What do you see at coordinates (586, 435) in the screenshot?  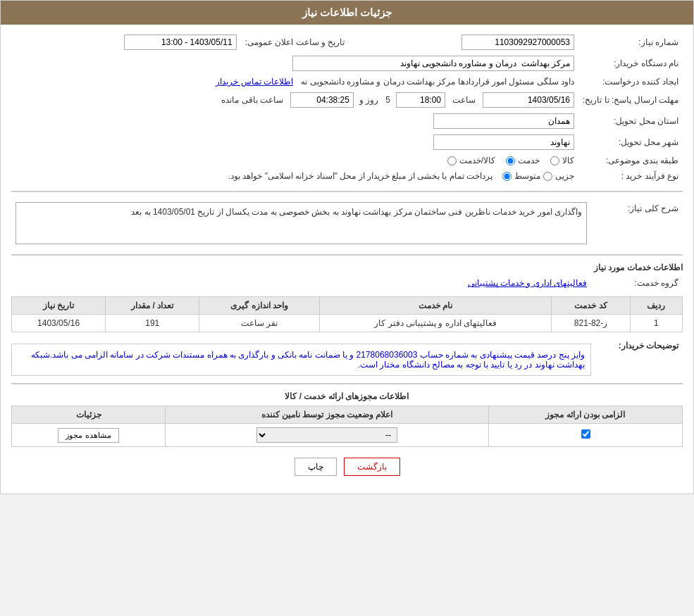 I see `cell-license-required` at bounding box center [586, 435].